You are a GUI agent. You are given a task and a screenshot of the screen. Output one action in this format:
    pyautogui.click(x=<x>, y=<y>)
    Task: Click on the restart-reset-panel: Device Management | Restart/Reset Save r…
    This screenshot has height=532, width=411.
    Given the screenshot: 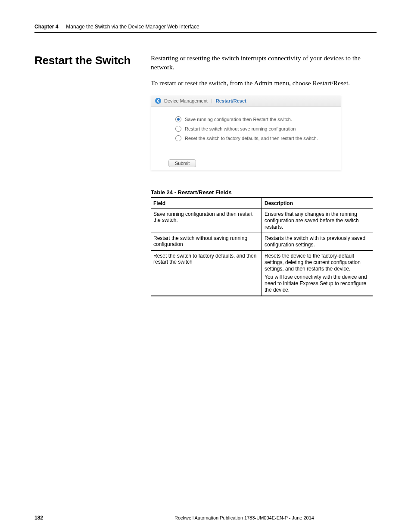 What is the action you would take?
    pyautogui.click(x=246, y=133)
    